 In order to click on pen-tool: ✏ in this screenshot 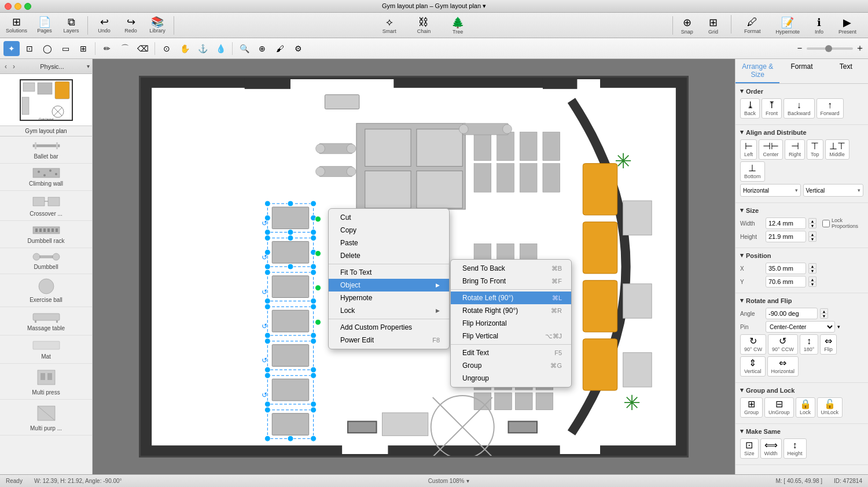, I will do `click(107, 49)`.